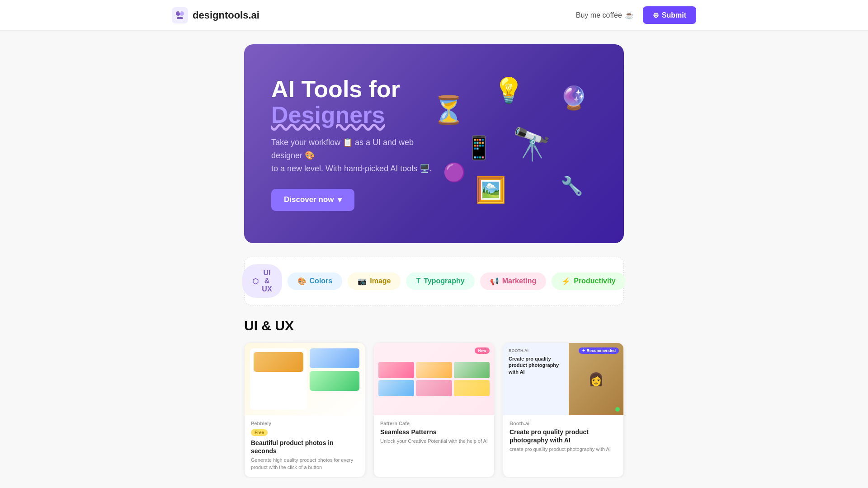  Describe the element at coordinates (482, 351) in the screenshot. I see `card2-new-badge: New` at that location.